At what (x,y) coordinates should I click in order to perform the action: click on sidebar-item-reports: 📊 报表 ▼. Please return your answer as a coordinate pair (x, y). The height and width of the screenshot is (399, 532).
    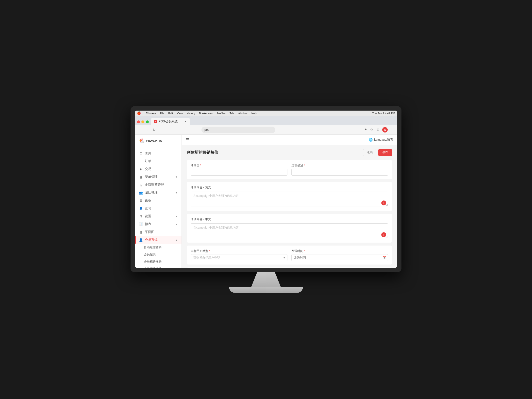
    Looking at the image, I should click on (158, 224).